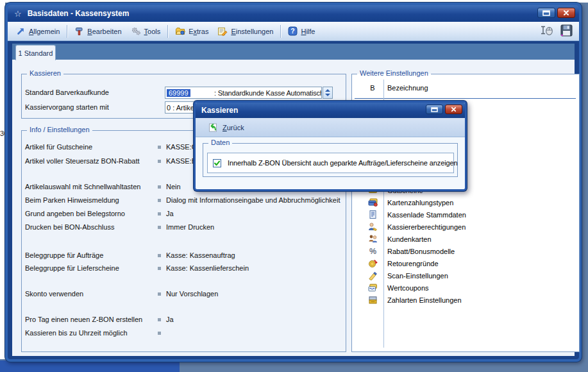  Describe the element at coordinates (268, 93) in the screenshot. I see `field-value-description: : Standardkunde Kasse Automatisch` at that location.